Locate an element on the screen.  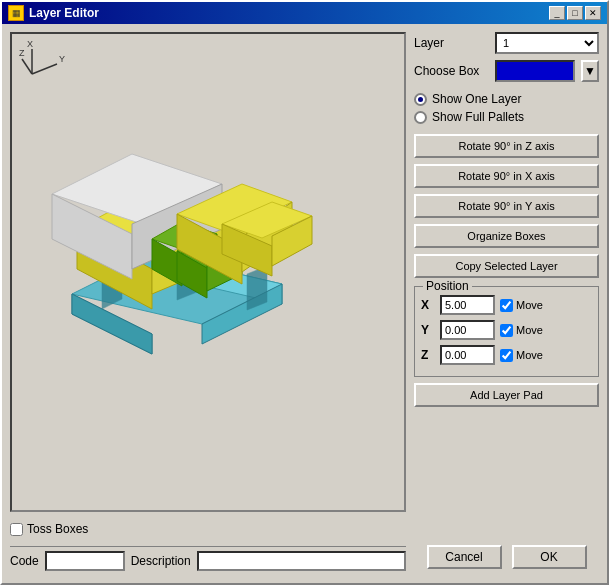
radio-full-pallets-btn is located at coordinates (420, 118).